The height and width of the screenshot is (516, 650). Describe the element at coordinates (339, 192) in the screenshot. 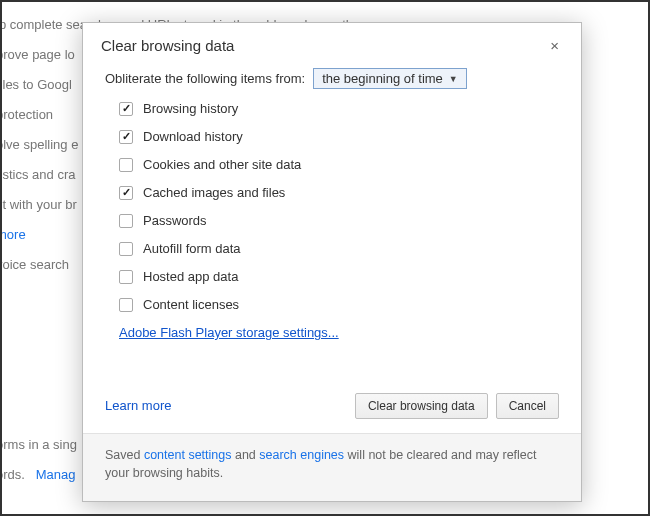

I see `data-type-item: Cached images and files` at that location.